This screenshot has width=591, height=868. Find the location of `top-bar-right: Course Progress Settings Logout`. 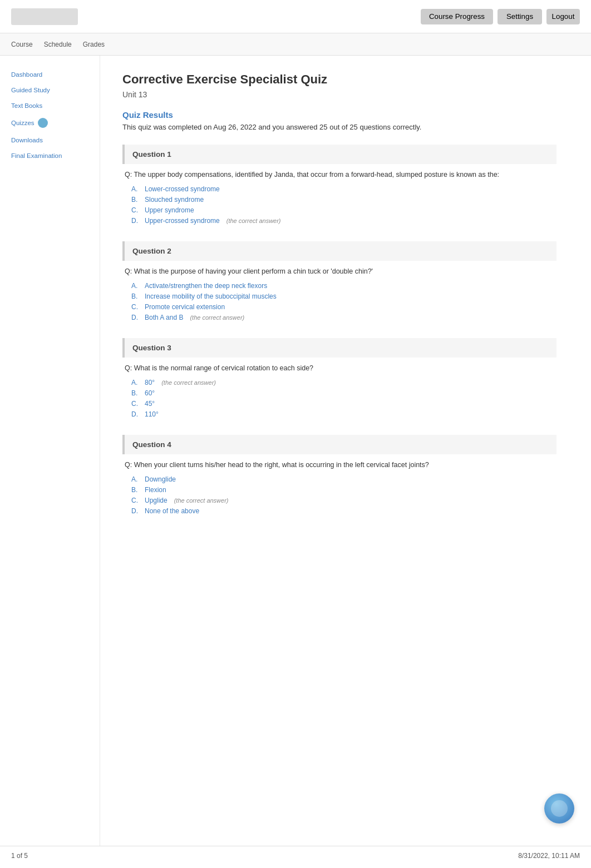

top-bar-right: Course Progress Settings Logout is located at coordinates (500, 17).